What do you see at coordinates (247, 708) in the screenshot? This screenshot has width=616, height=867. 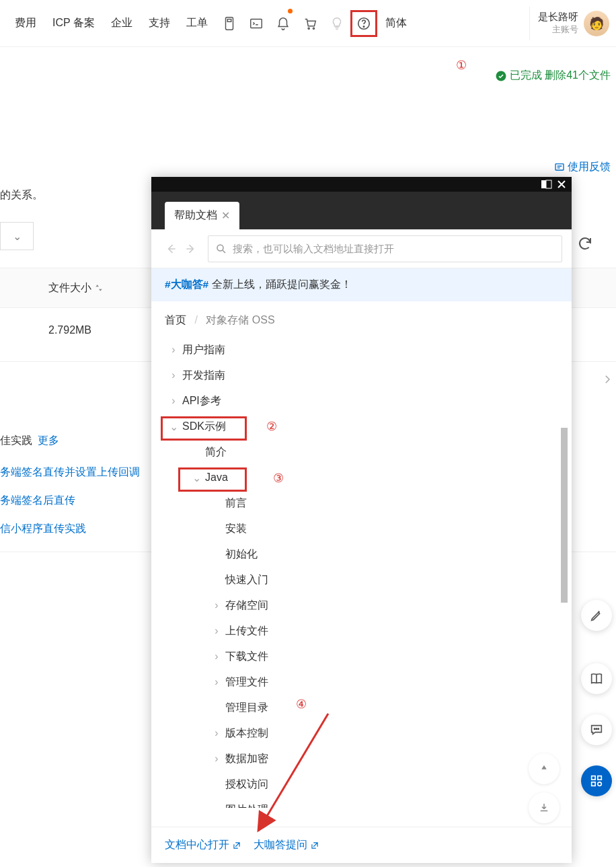 I see `tree-label: 管理目录` at bounding box center [247, 708].